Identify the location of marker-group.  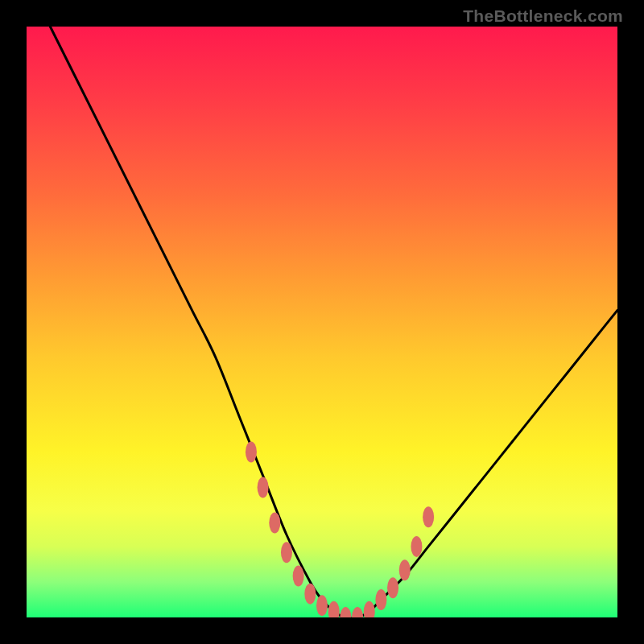
(340, 530).